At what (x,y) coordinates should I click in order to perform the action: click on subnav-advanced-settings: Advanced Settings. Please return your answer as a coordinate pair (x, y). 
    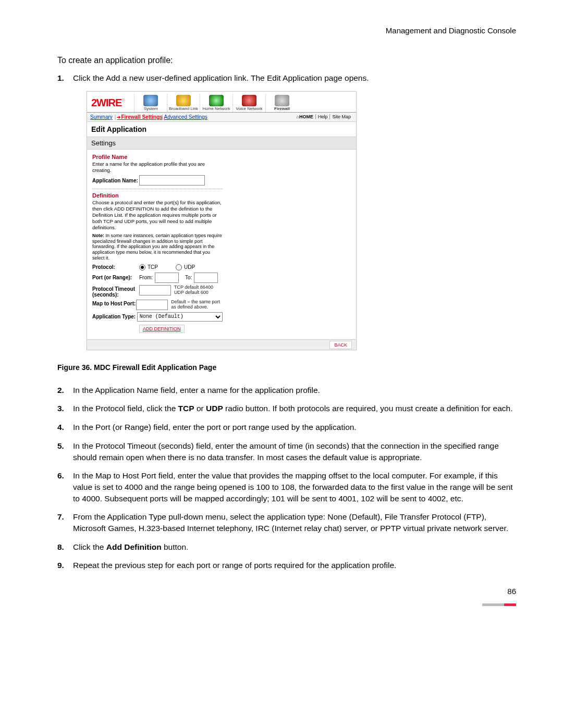
    Looking at the image, I should click on (186, 117).